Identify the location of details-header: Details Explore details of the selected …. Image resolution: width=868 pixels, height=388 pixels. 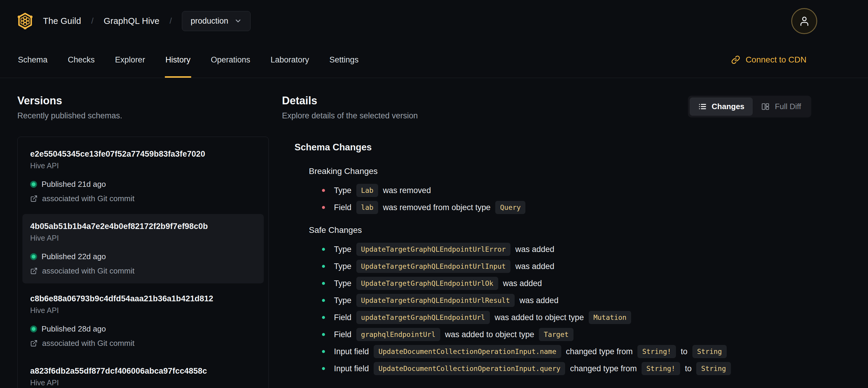
(547, 107).